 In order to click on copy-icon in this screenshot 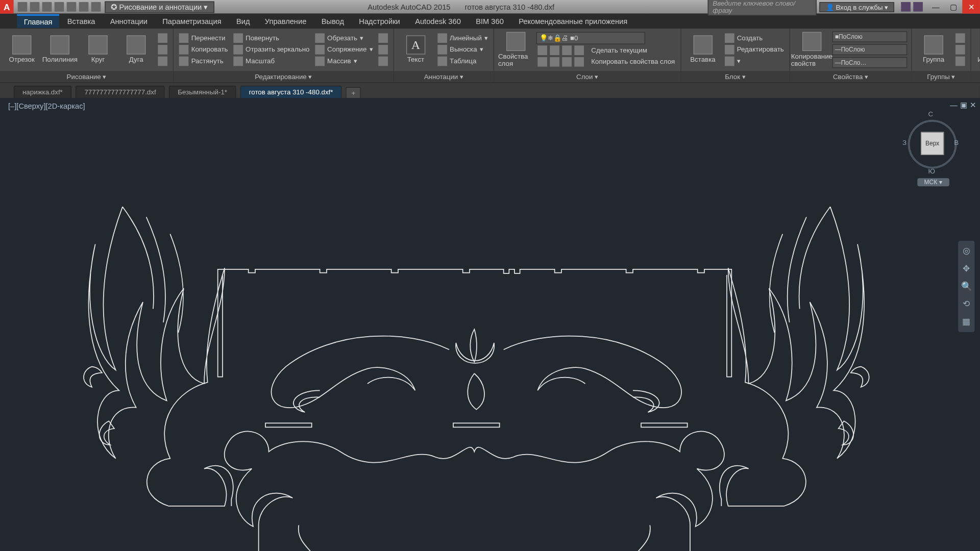, I will do `click(184, 49)`.